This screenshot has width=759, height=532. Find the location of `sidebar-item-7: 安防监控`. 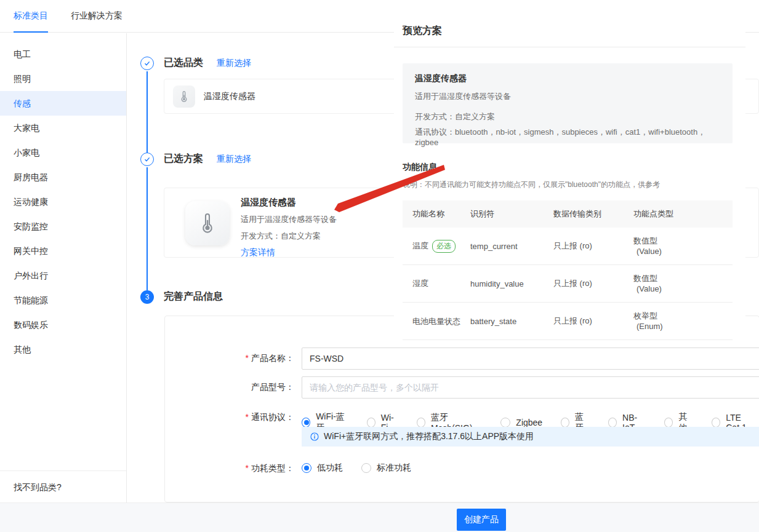

sidebar-item-7: 安防监控 is located at coordinates (63, 226).